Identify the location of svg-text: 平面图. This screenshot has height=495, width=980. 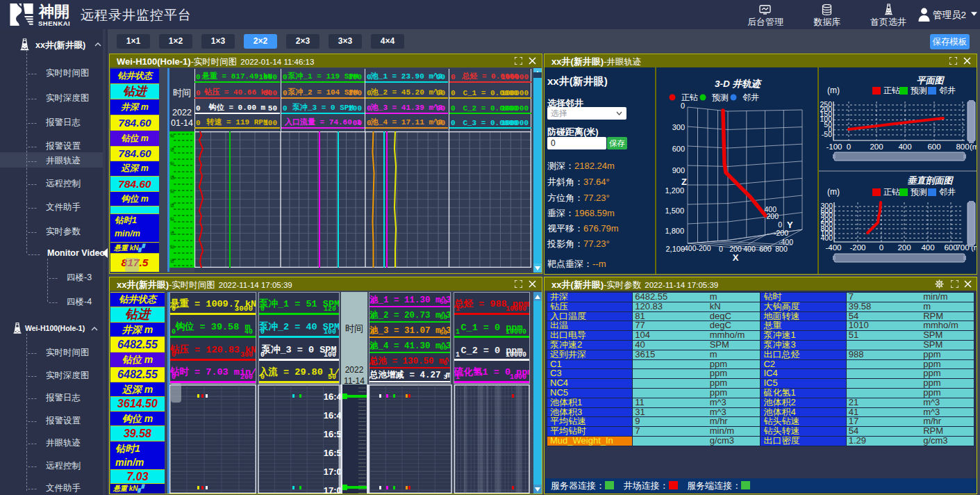
(931, 81).